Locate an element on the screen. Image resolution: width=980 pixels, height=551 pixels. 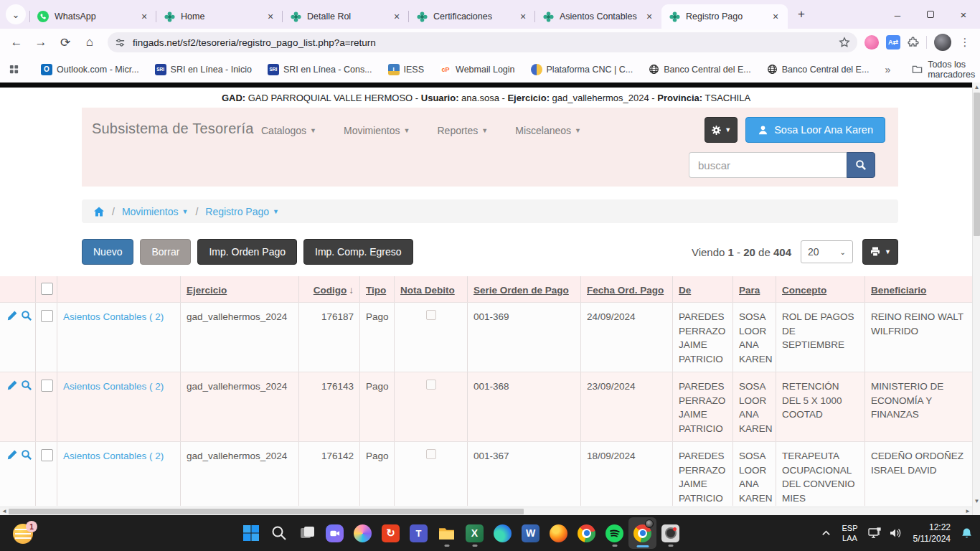
header-tipo: Tipo is located at coordinates (377, 289).